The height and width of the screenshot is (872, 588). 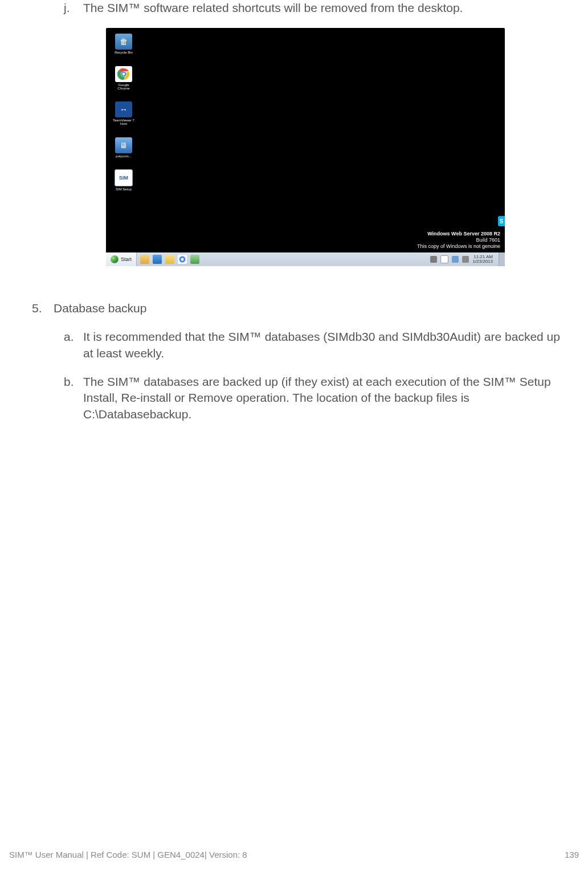 I want to click on polycom-icon: 🖥, so click(x=124, y=145).